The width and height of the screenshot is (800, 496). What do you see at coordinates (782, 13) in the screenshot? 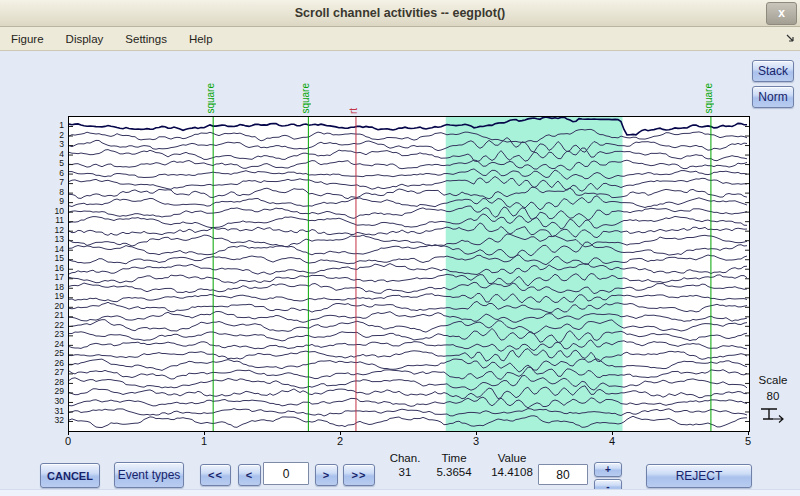
I see `close-icon: x` at bounding box center [782, 13].